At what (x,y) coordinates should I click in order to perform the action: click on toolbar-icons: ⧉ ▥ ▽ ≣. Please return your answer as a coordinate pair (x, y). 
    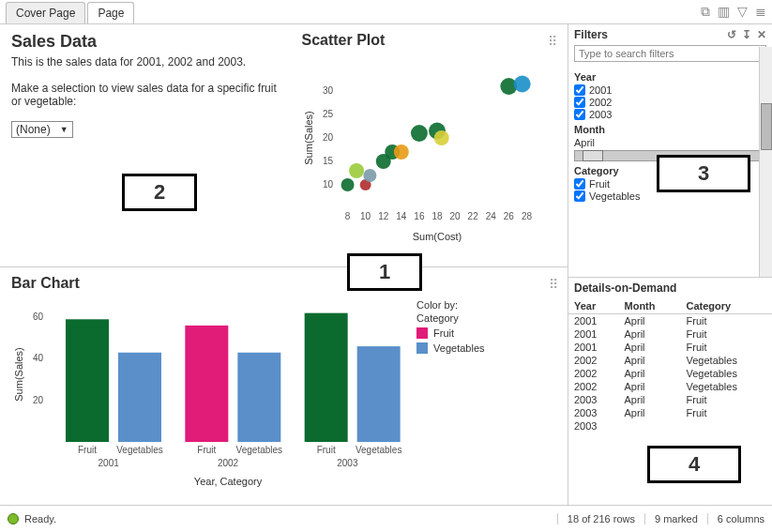
    Looking at the image, I should click on (734, 13).